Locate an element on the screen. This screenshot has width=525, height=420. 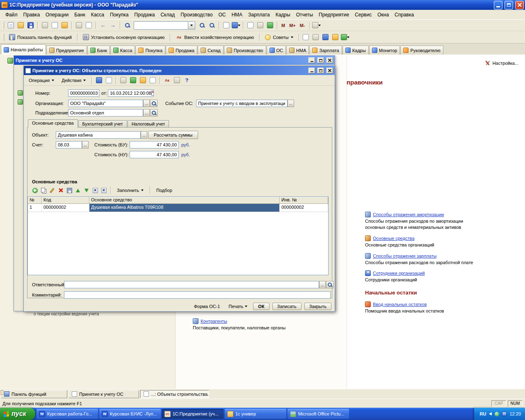
menu-reports: Отчеты is located at coordinates (304, 15).